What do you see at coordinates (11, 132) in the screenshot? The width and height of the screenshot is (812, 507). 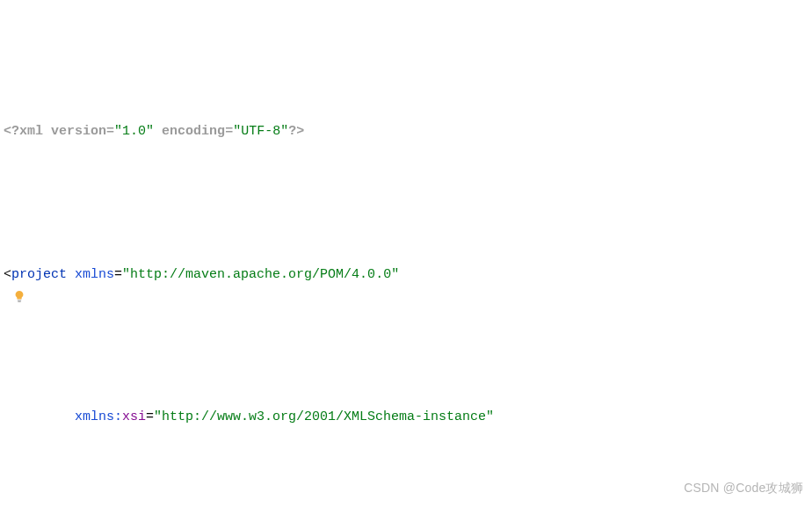 I see `pi-open: <?` at bounding box center [11, 132].